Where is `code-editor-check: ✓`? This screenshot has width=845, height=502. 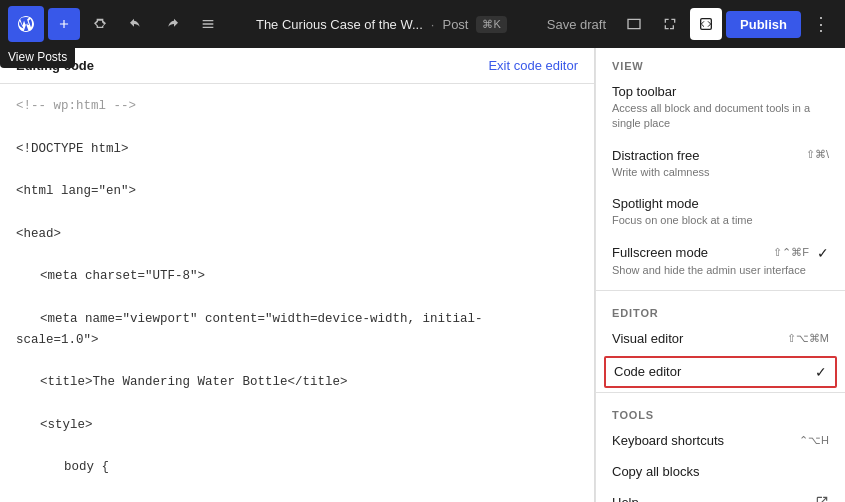
code-editor-check: ✓ is located at coordinates (821, 372).